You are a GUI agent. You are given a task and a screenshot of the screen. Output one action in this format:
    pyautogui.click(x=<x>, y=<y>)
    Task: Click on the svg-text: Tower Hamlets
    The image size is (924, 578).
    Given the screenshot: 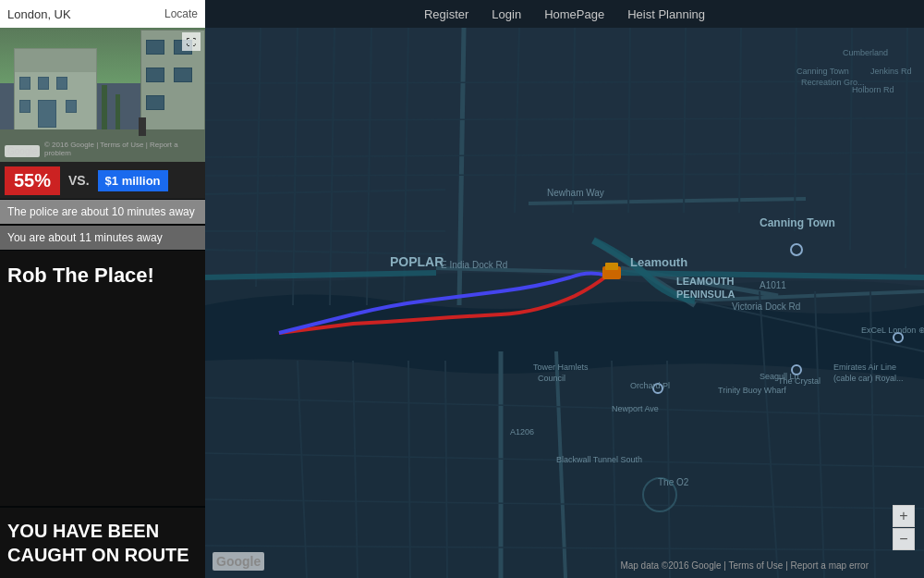 What is the action you would take?
    pyautogui.click(x=561, y=367)
    